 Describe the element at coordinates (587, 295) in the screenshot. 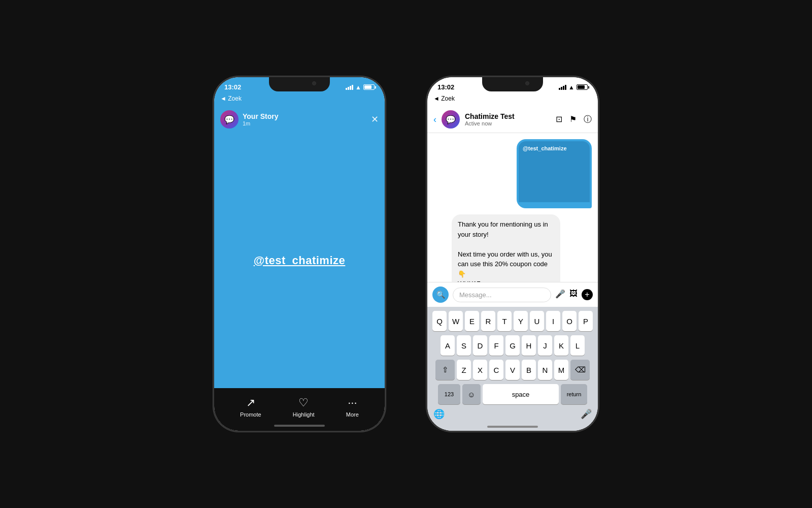

I see `add-icon: +` at that location.